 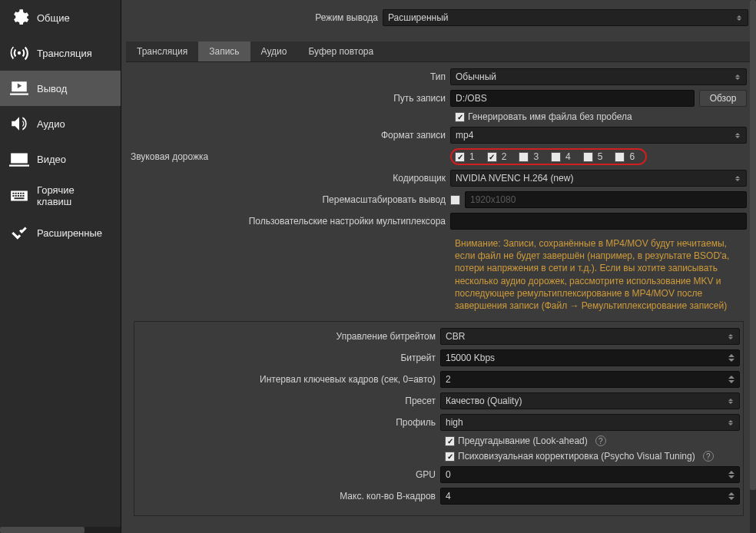 I want to click on rec-type-select: Обычный, so click(x=598, y=77).